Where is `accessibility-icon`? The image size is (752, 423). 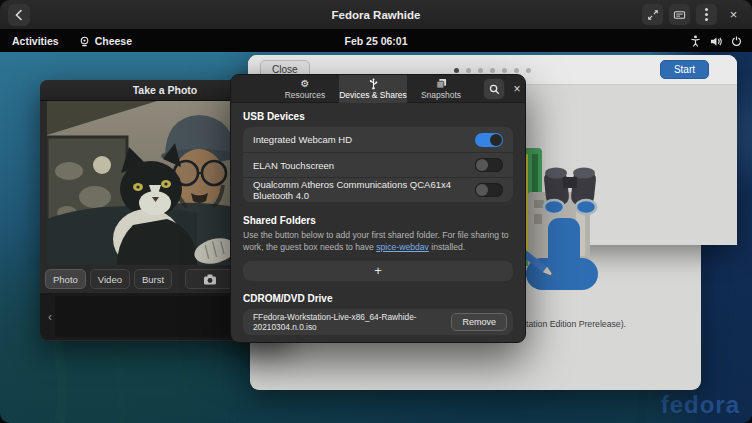
accessibility-icon is located at coordinates (696, 41).